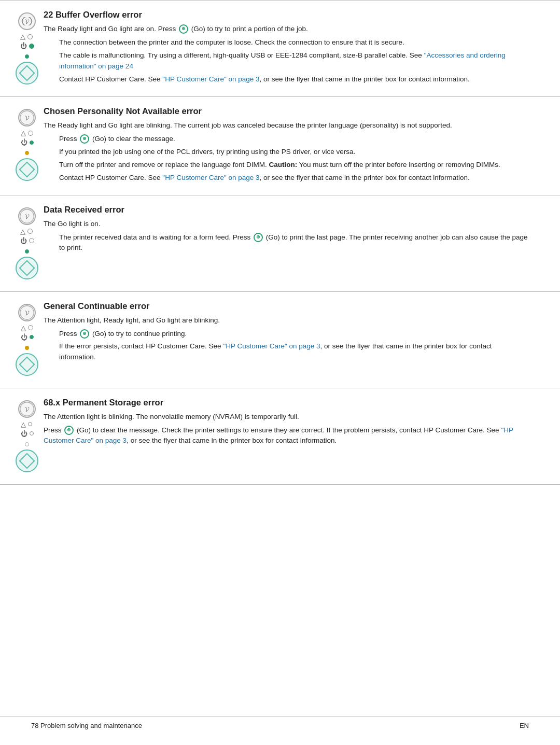 This screenshot has width=560, height=745. I want to click on ready-light-icon-2: 𝓥, so click(27, 118).